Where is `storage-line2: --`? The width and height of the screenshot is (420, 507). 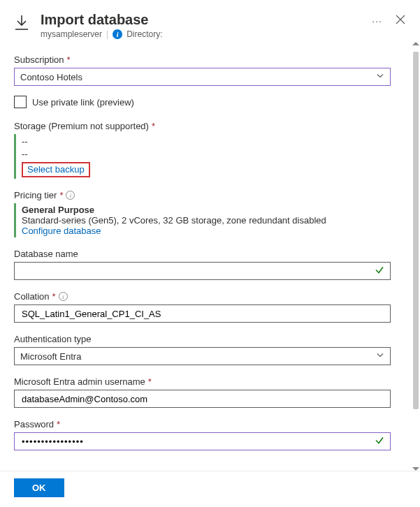 storage-line2: -- is located at coordinates (206, 154).